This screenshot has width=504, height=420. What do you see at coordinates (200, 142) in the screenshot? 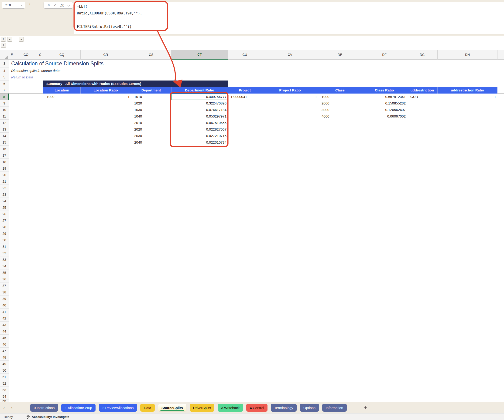
I see `table-cell: 0.022310734` at bounding box center [200, 142].